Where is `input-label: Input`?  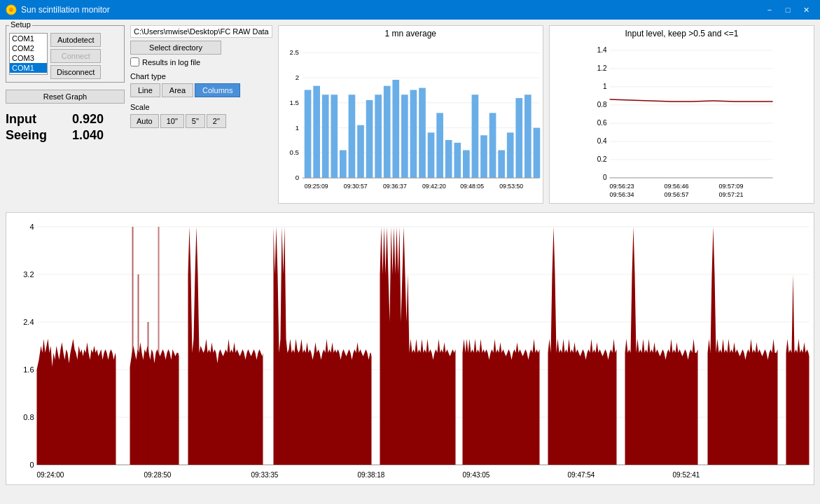 input-label: Input is located at coordinates (37, 119).